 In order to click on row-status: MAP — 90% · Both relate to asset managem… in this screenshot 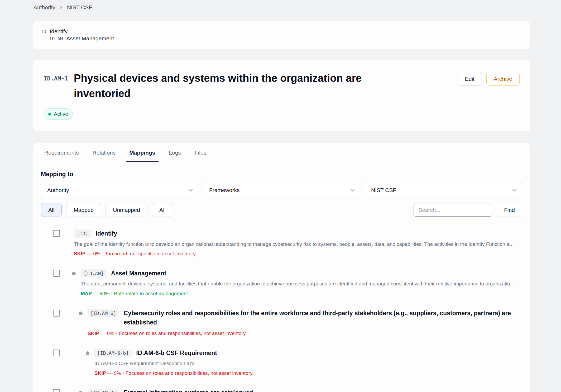, I will do `click(301, 294)`.